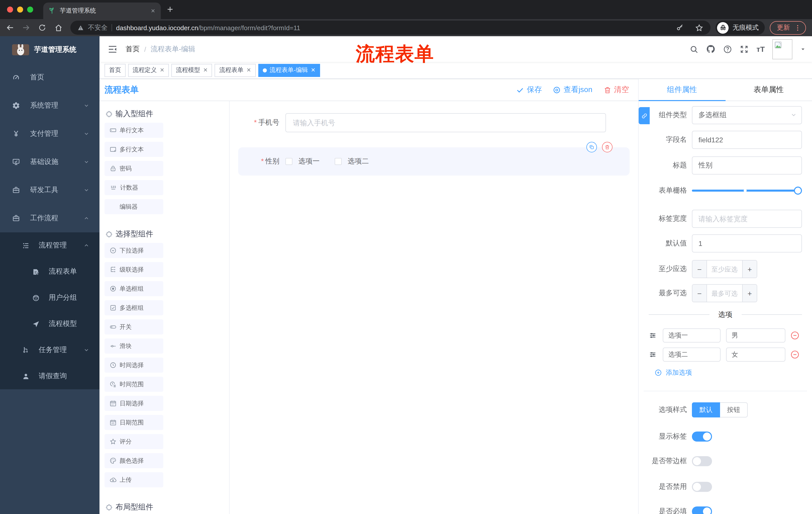  What do you see at coordinates (747, 191) in the screenshot?
I see `form-grid-slider` at bounding box center [747, 191].